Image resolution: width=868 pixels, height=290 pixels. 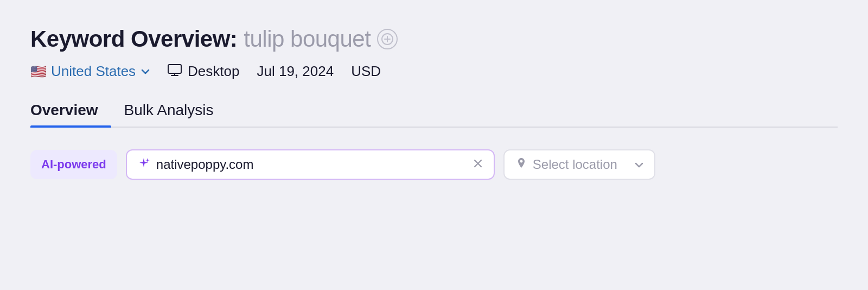 I want to click on tab-bulk-analysis: Bulk Analysis, so click(x=176, y=111).